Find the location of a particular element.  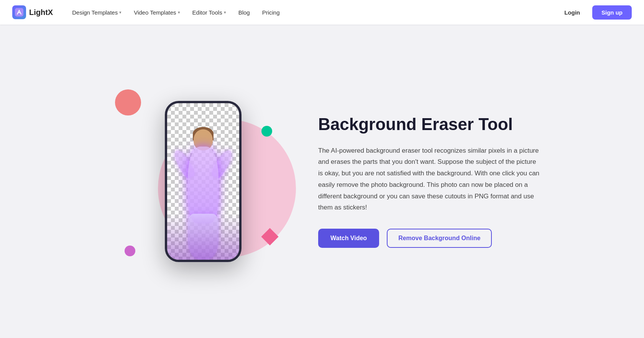

purple-circle-decoration is located at coordinates (130, 251).